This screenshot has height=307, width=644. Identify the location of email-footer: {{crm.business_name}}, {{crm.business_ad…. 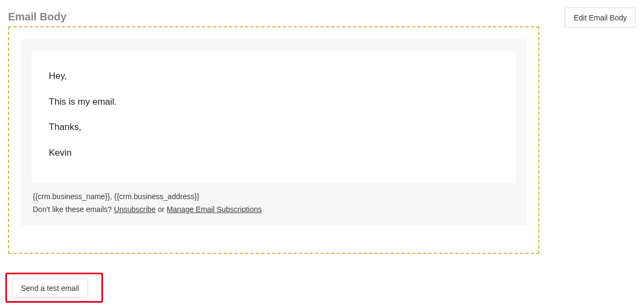
(274, 203).